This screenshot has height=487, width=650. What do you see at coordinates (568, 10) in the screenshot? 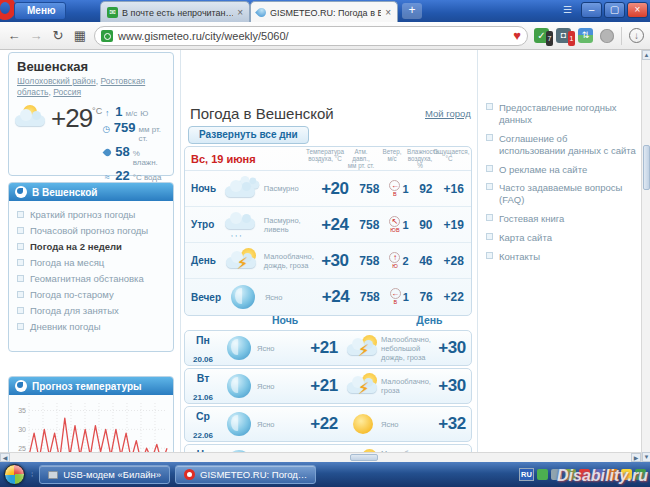
I see `tab-list-icon: ☰` at bounding box center [568, 10].